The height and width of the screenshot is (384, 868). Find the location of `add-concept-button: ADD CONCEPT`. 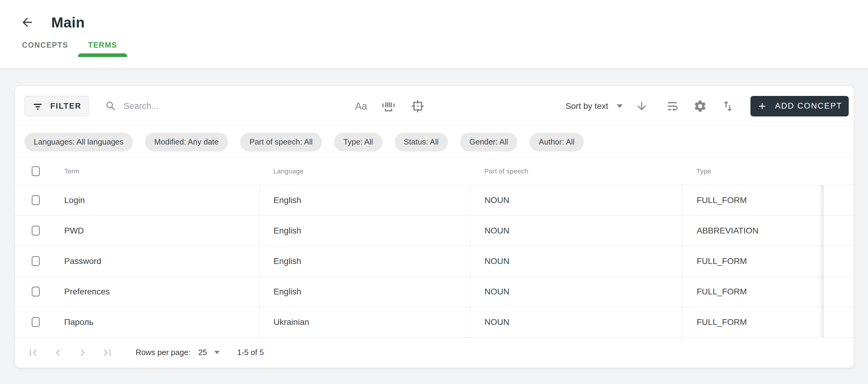

add-concept-button: ADD CONCEPT is located at coordinates (800, 106).